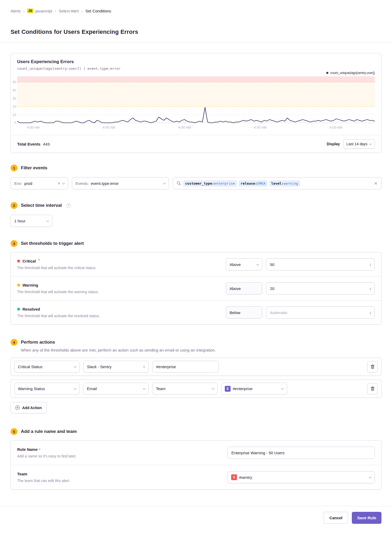 This screenshot has width=392, height=552. I want to click on resolved-status-dot-icon, so click(18, 309).